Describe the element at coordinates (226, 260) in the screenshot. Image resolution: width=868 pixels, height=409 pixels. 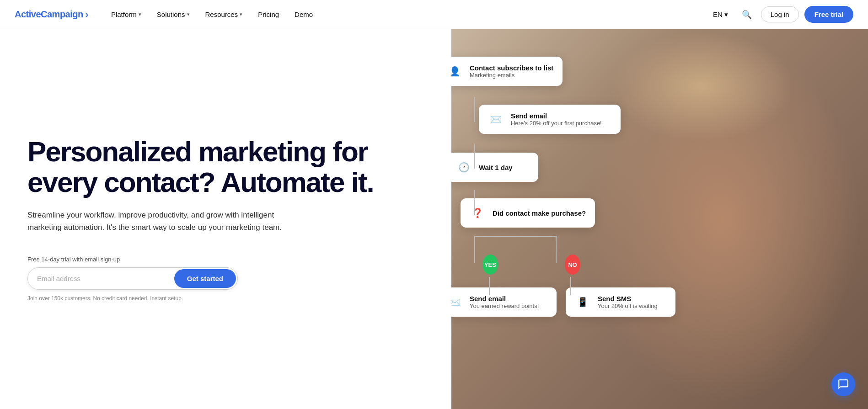
I see `cta-label: Free 14-day trial with email sign-up` at that location.